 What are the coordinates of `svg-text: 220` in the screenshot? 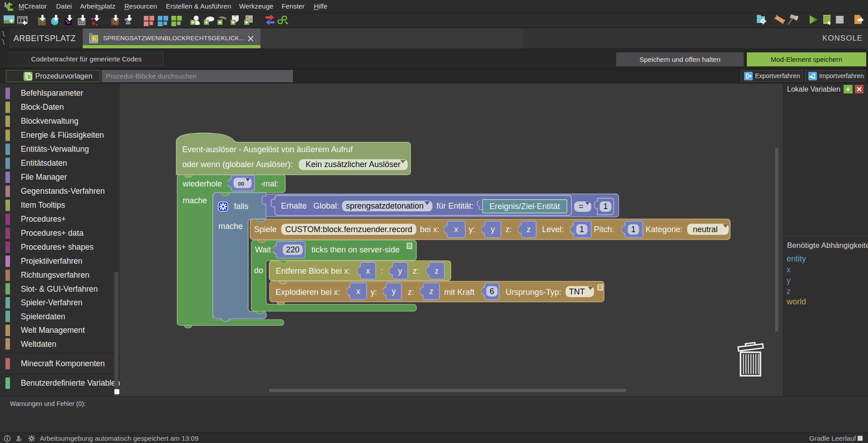 It's located at (292, 250).